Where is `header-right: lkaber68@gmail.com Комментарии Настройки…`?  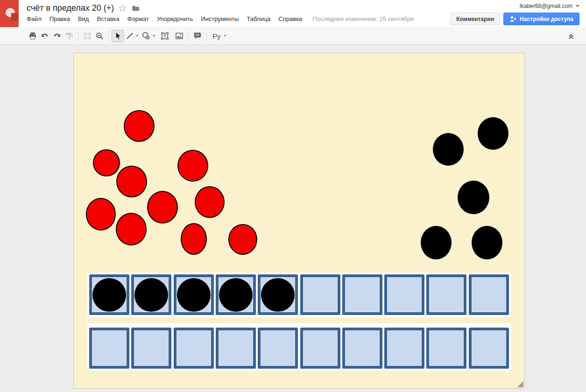
header-right: lkaber68@gmail.com Комментарии Настройки… is located at coordinates (515, 14).